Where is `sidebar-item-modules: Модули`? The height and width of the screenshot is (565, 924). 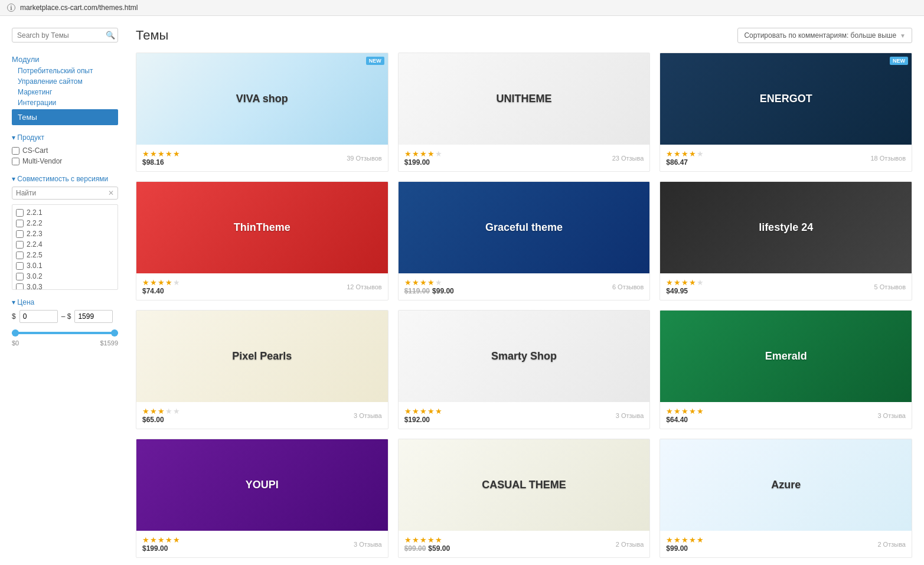
sidebar-item-modules: Модули is located at coordinates (65, 59).